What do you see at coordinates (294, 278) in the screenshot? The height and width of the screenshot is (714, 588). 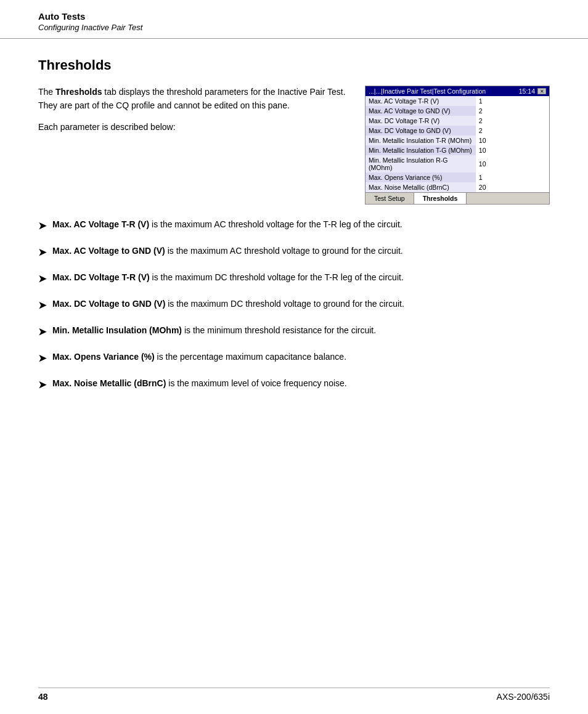 I see `list-item: ➤Max. DC Voltage T-R (V) is the maximum …` at bounding box center [294, 278].